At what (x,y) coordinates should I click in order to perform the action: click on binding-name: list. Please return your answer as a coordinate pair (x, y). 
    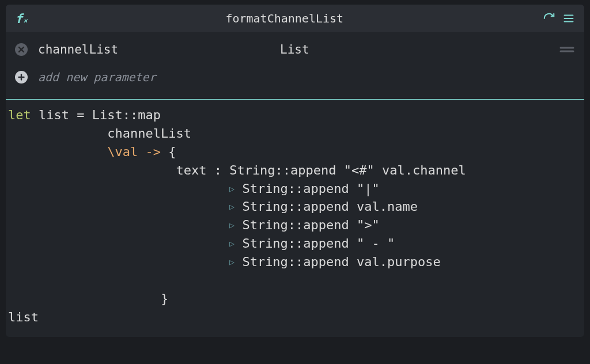
    Looking at the image, I should click on (54, 115).